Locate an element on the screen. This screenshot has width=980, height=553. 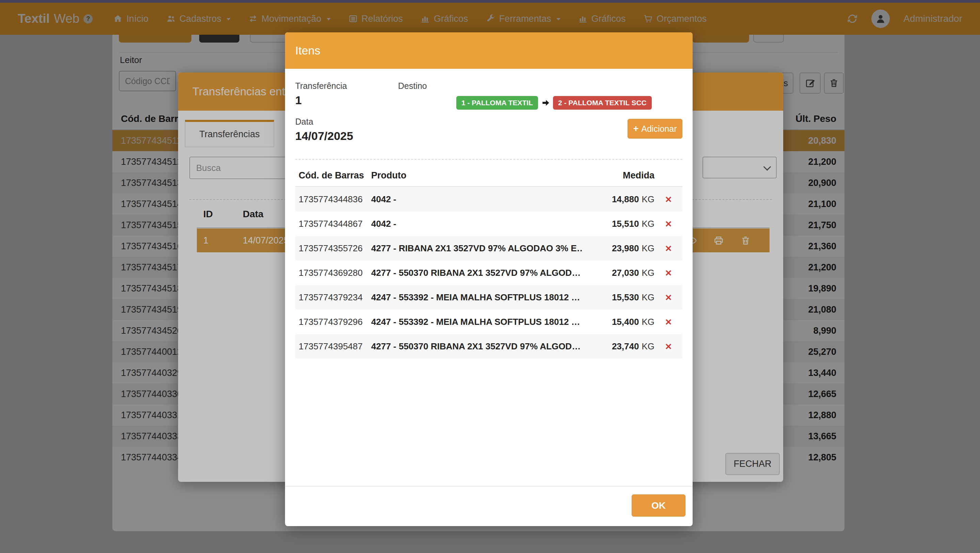
col-produto: Produto is located at coordinates (389, 176).